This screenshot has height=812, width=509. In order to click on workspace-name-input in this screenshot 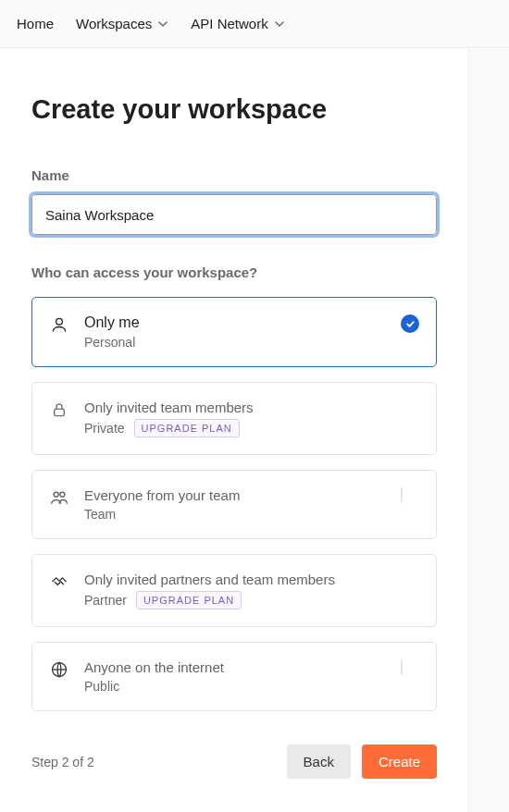, I will do `click(234, 215)`.